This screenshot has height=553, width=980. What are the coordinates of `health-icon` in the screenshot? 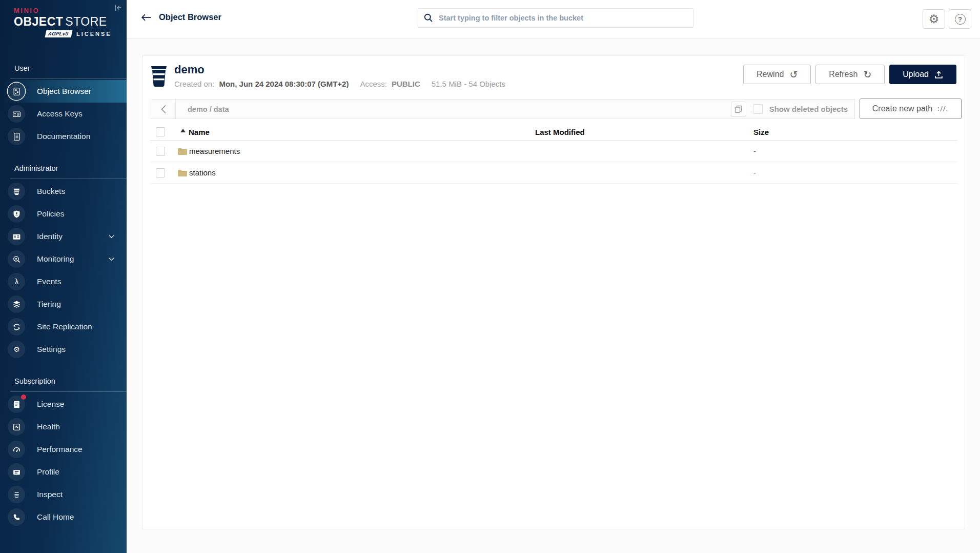 It's located at (16, 427).